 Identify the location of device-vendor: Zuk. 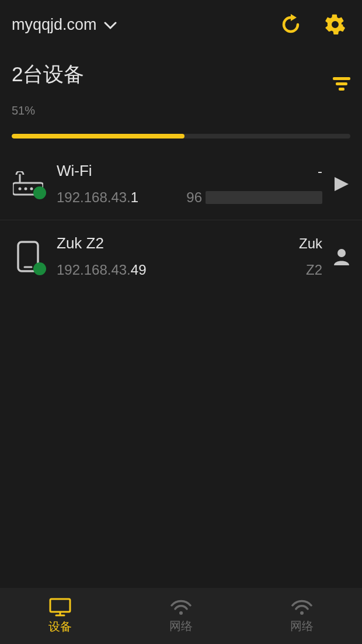
(311, 244).